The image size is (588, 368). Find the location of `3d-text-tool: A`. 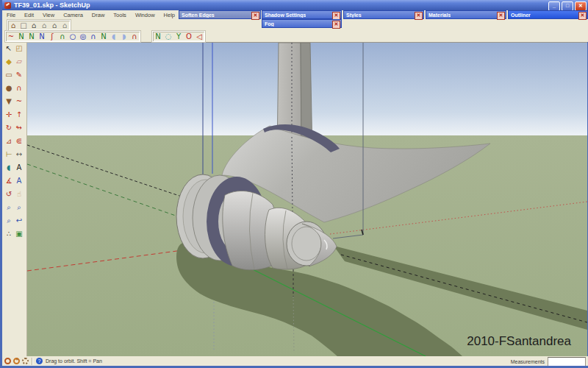

3d-text-tool: A is located at coordinates (19, 181).